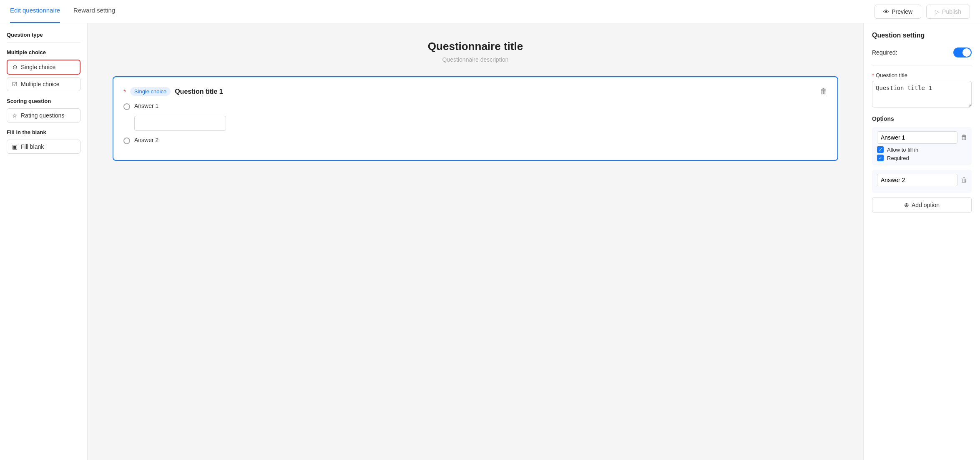 This screenshot has height=460, width=980. What do you see at coordinates (922, 150) in the screenshot?
I see `allow-fill-in-row: Allow to fill in` at bounding box center [922, 150].